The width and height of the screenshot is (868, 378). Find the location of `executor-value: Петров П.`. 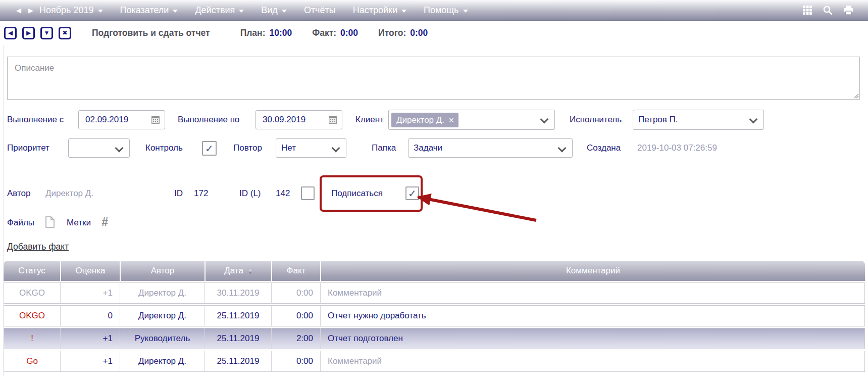

executor-value: Петров П. is located at coordinates (658, 120).